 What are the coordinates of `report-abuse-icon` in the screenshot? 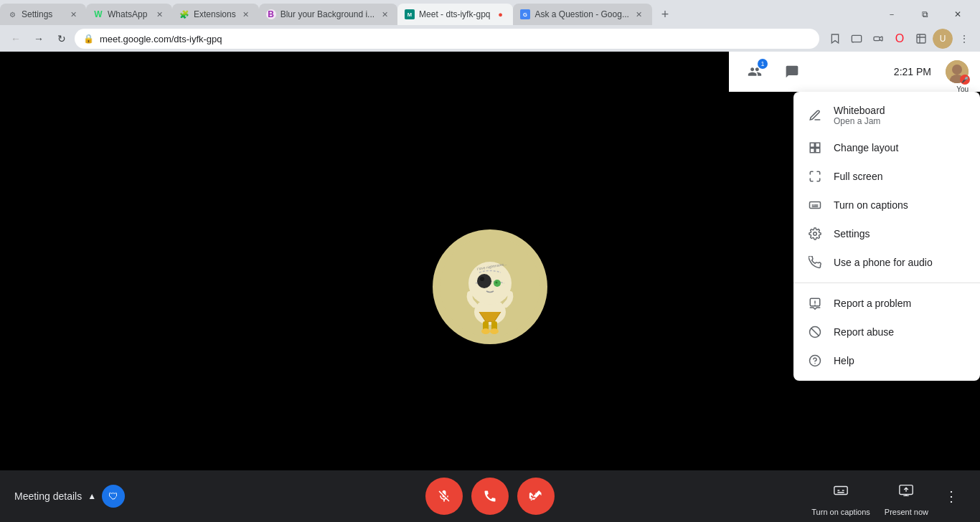 It's located at (815, 332).